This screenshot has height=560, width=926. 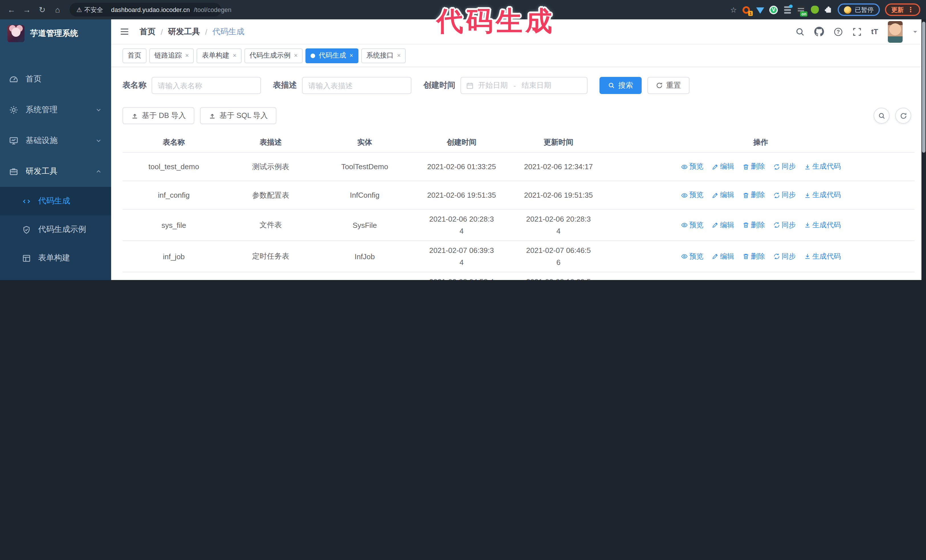 What do you see at coordinates (857, 32) in the screenshot?
I see `fullscreen-icon` at bounding box center [857, 32].